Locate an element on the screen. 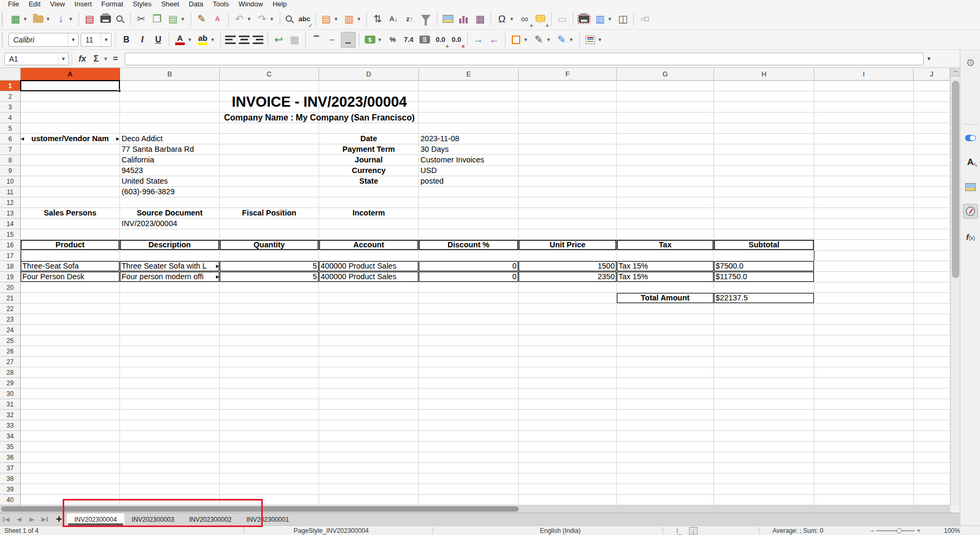 The width and height of the screenshot is (980, 535). cell-J27 is located at coordinates (932, 362).